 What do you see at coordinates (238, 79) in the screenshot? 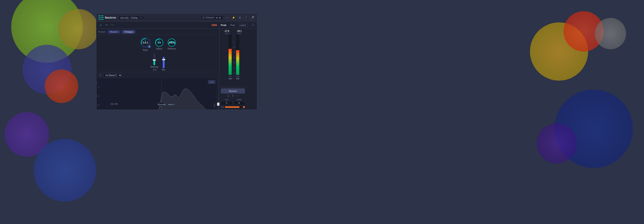
I see `out-val: 0.0` at bounding box center [238, 79].